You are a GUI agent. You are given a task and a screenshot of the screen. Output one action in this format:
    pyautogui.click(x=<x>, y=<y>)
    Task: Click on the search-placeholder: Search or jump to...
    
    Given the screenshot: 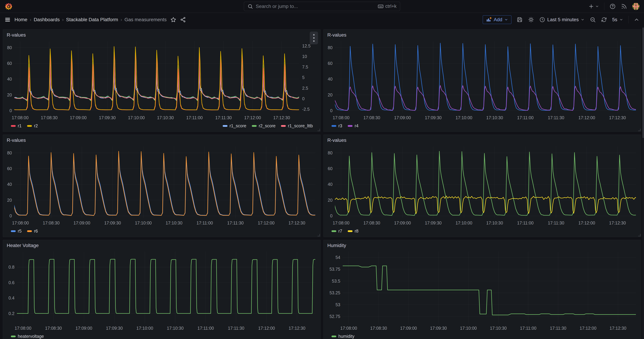 What is the action you would take?
    pyautogui.click(x=317, y=6)
    